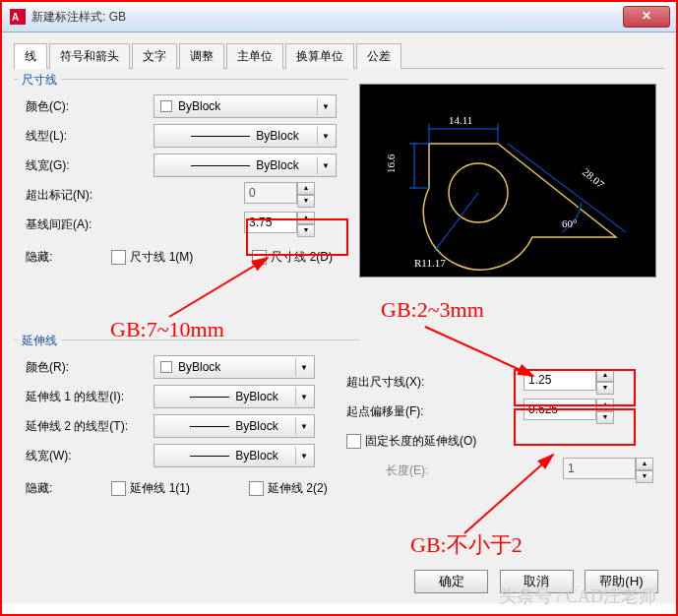 Image resolution: width=678 pixels, height=616 pixels. I want to click on offset-origin-input, so click(560, 409).